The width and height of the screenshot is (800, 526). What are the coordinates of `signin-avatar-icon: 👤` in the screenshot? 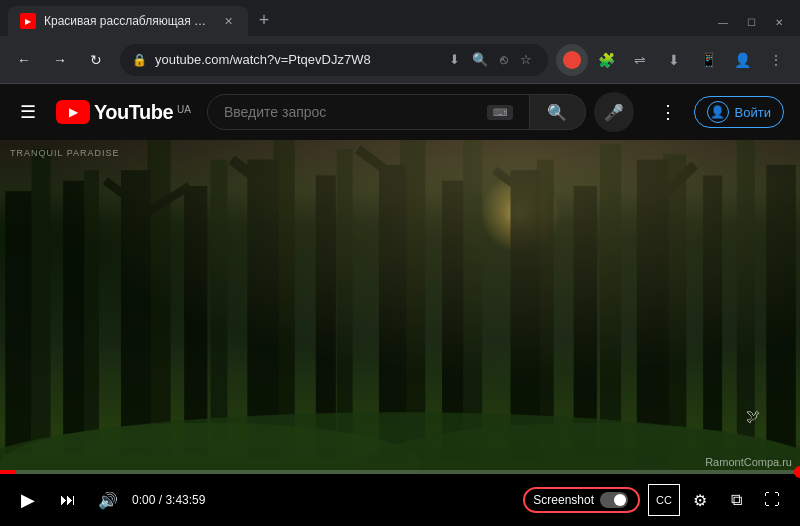 It's located at (718, 112).